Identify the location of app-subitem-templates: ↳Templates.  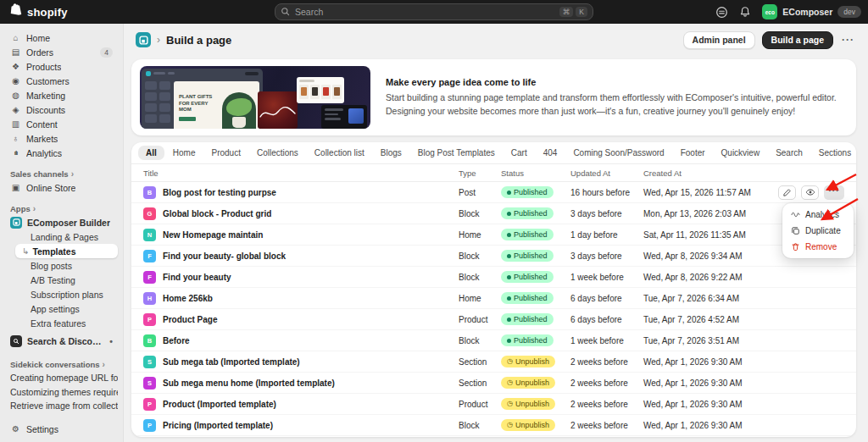
(66, 251).